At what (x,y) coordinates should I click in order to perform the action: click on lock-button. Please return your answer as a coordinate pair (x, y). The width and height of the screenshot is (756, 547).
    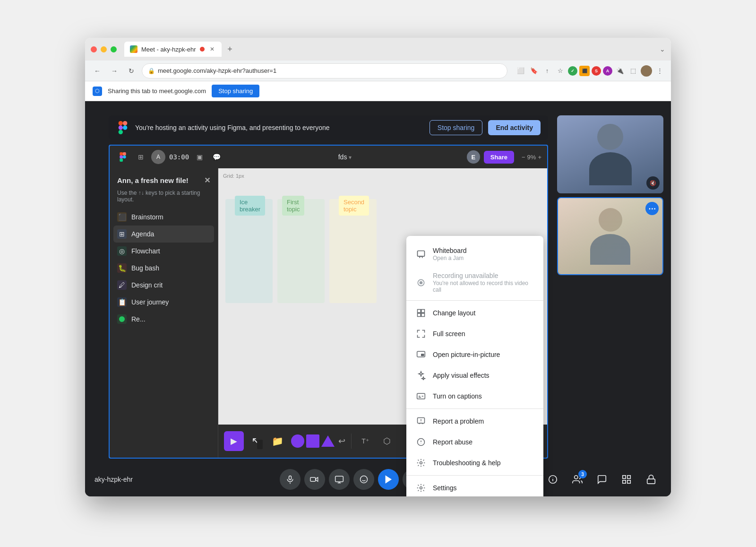
    Looking at the image, I should click on (651, 479).